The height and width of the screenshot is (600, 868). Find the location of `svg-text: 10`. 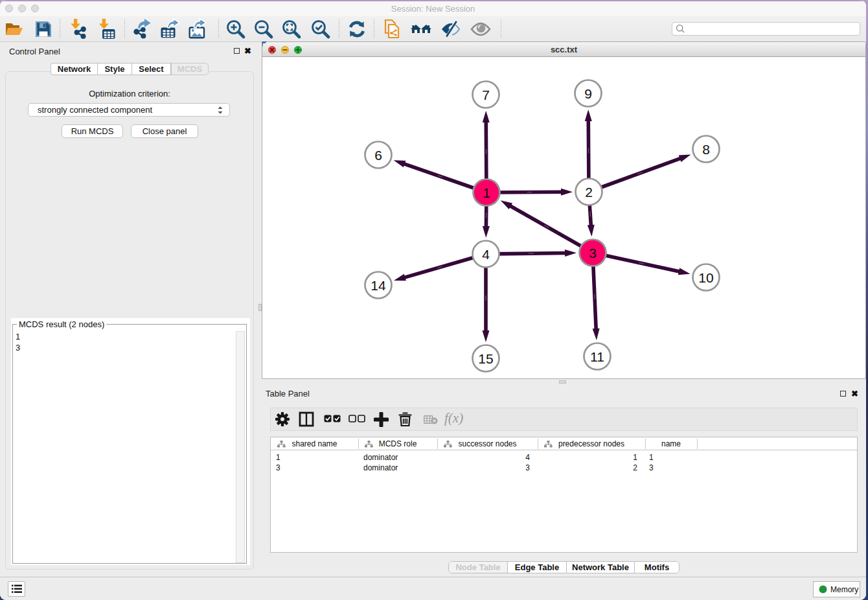

svg-text: 10 is located at coordinates (706, 277).